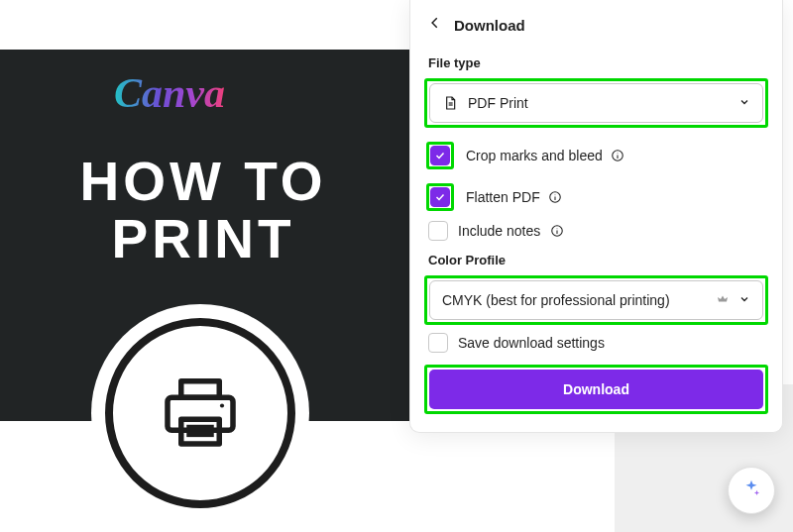 This screenshot has height=532, width=793. I want to click on printer-badge, so click(200, 413).